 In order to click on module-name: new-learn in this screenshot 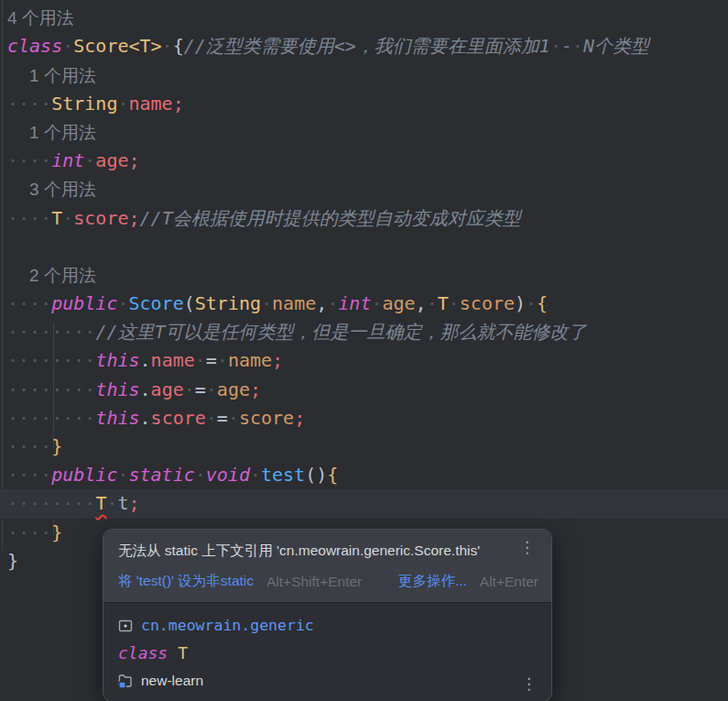, I will do `click(172, 681)`.